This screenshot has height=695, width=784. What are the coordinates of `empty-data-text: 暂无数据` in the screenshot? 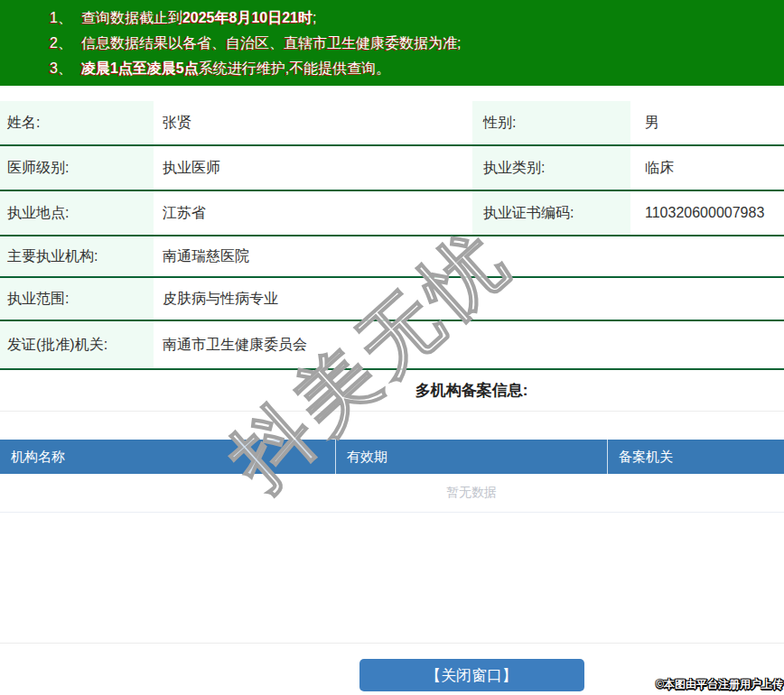 It's located at (471, 493).